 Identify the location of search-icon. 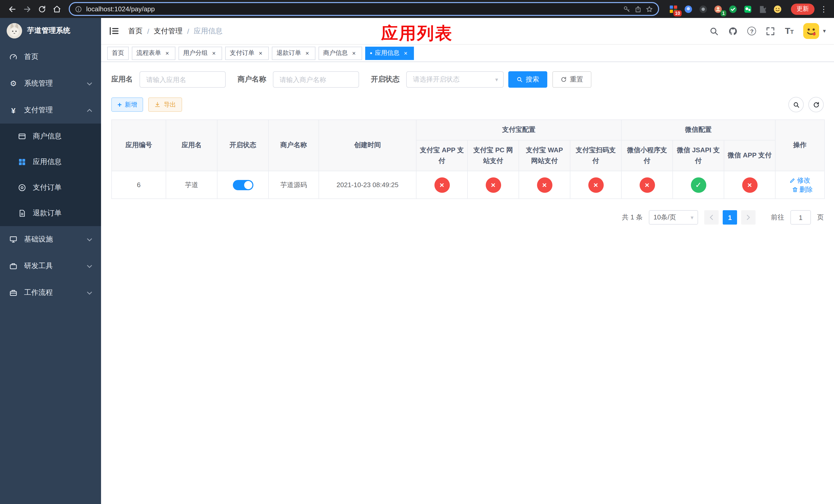
(714, 31).